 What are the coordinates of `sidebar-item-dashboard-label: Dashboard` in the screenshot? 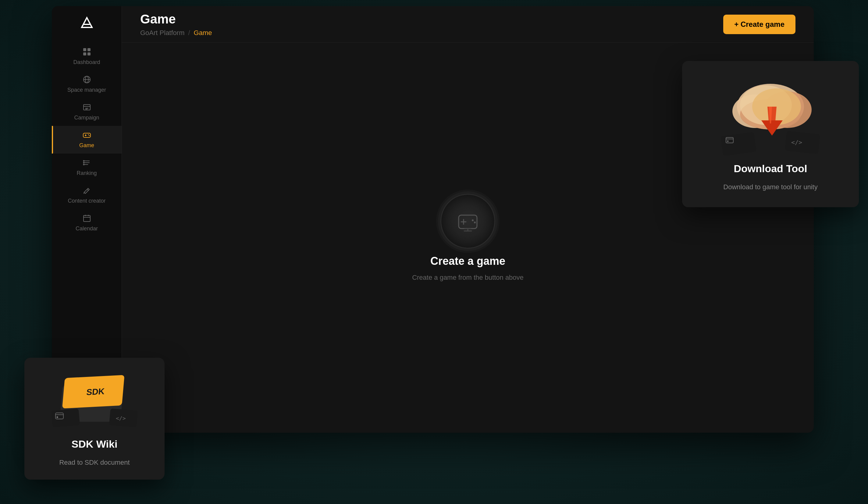 It's located at (86, 62).